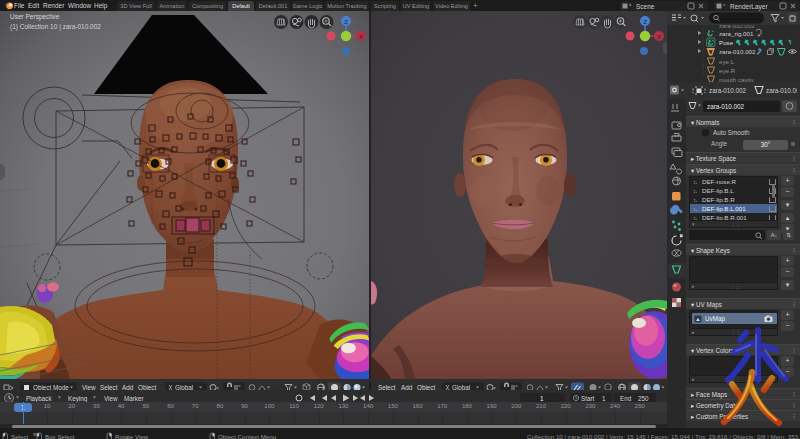 The width and height of the screenshot is (800, 439). I want to click on svg-text: Select, so click(20, 436).